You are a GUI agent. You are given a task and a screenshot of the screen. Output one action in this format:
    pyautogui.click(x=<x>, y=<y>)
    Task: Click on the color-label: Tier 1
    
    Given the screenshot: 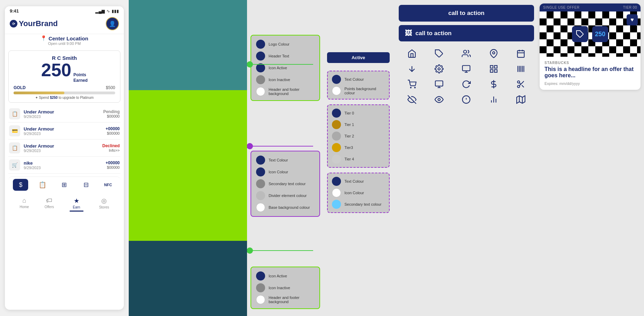 What is the action you would take?
    pyautogui.click(x=349, y=125)
    